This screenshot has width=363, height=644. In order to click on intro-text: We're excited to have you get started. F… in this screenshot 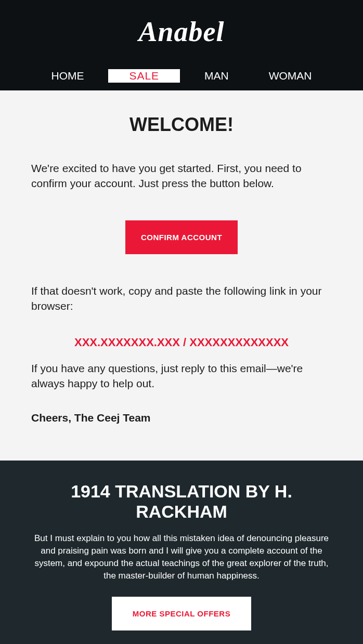, I will do `click(182, 176)`.